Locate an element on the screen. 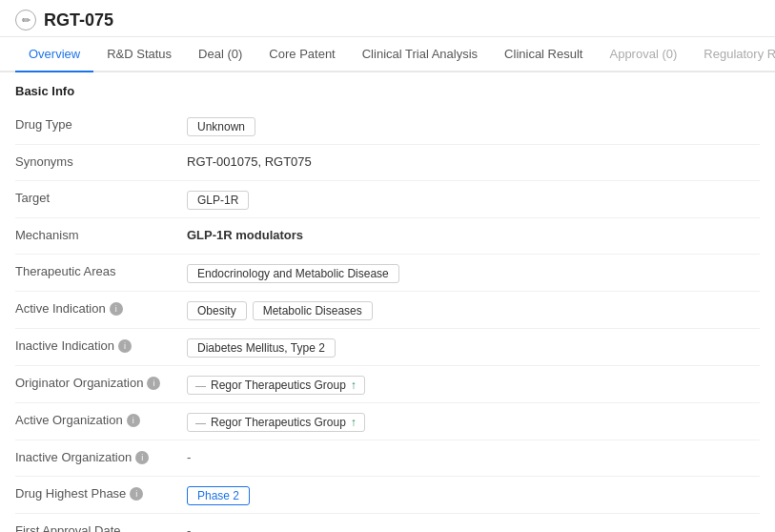  info-row-drug-highest-phase: Drug Highest PhaseiPhase 2 is located at coordinates (387, 496).